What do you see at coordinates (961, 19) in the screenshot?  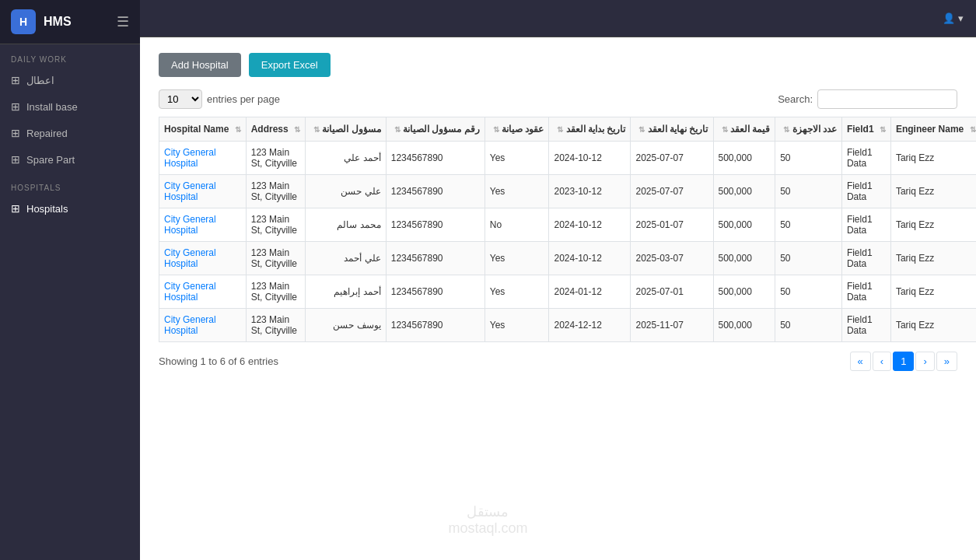 I see `chevron-down-icon: ▾` at bounding box center [961, 19].